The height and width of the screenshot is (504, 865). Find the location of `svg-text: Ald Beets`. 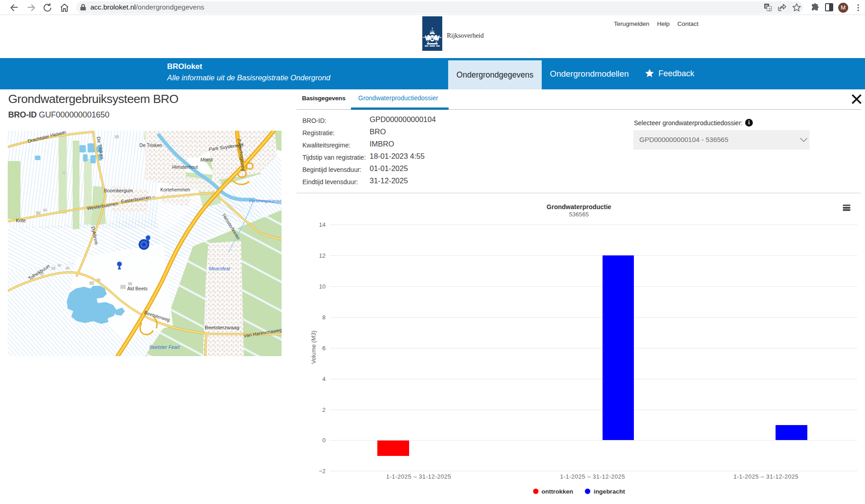

svg-text: Ald Beets is located at coordinates (137, 289).